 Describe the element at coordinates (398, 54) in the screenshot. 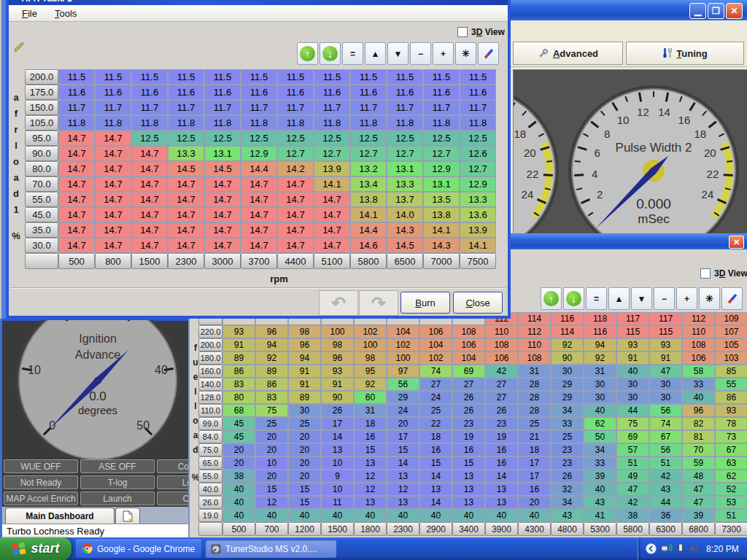

I see `decrement-icon: ▼` at that location.